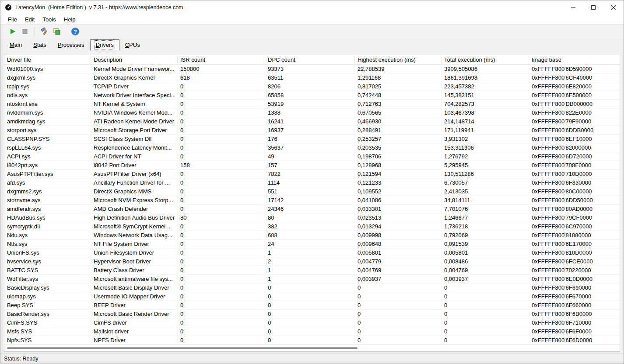 The width and height of the screenshot is (624, 364). What do you see at coordinates (13, 32) in the screenshot?
I see `start-monitor-button` at bounding box center [13, 32].